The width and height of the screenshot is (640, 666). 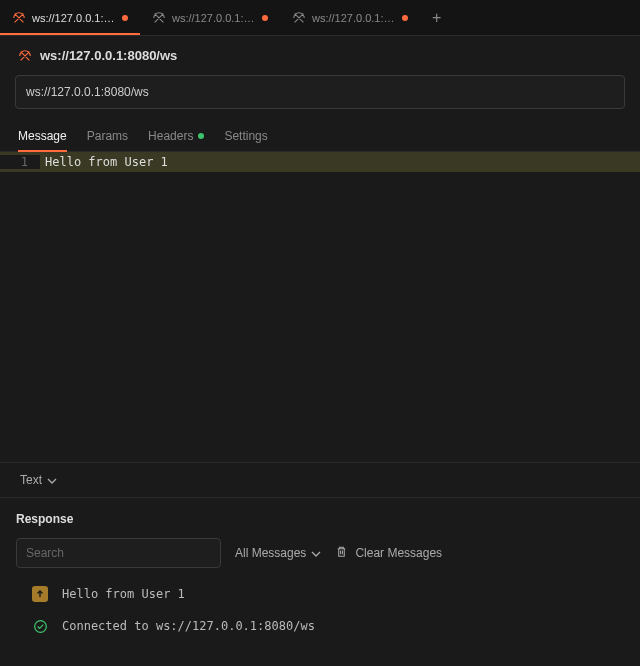 I want to click on format-bar: Text, so click(x=320, y=480).